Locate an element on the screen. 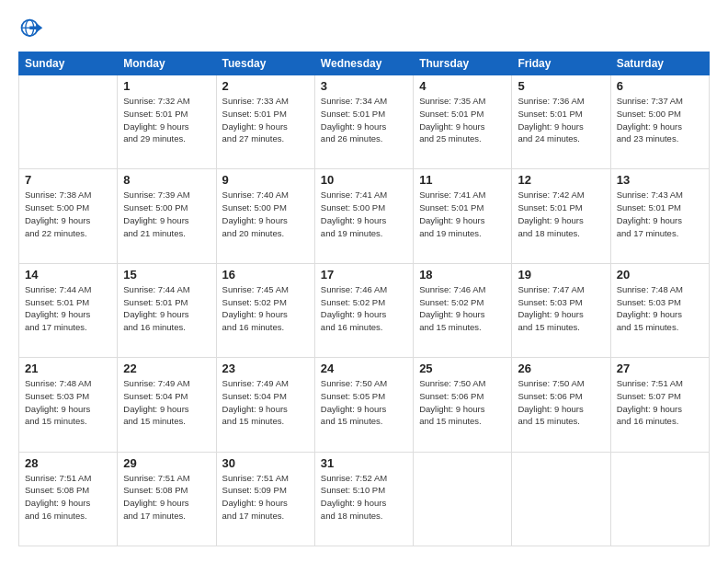 Image resolution: width=728 pixels, height=563 pixels. day-number: 16 is located at coordinates (266, 274).